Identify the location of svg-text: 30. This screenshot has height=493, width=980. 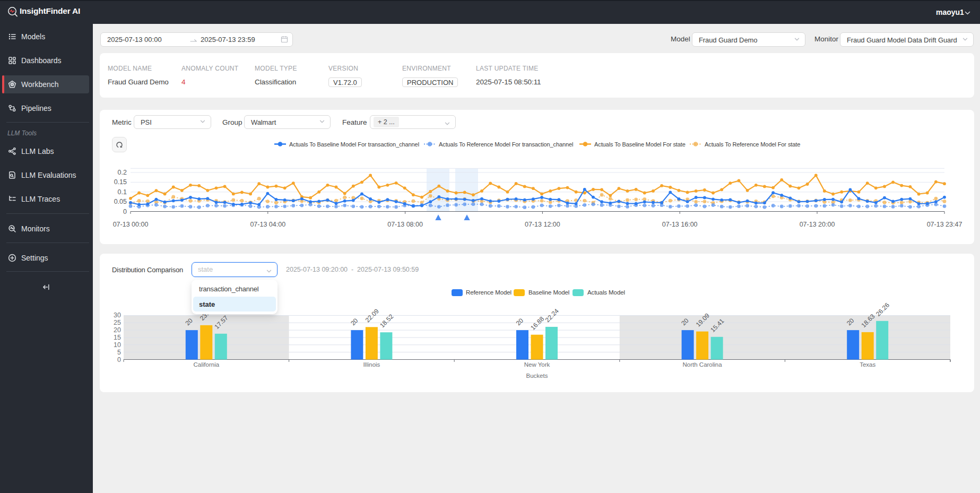
(117, 315).